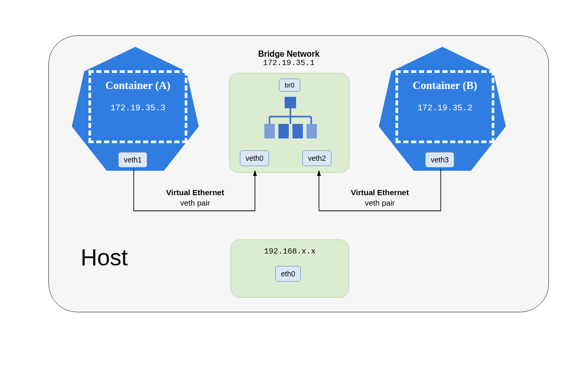 The width and height of the screenshot is (588, 368). I want to click on container-b-veth: veth3, so click(440, 160).